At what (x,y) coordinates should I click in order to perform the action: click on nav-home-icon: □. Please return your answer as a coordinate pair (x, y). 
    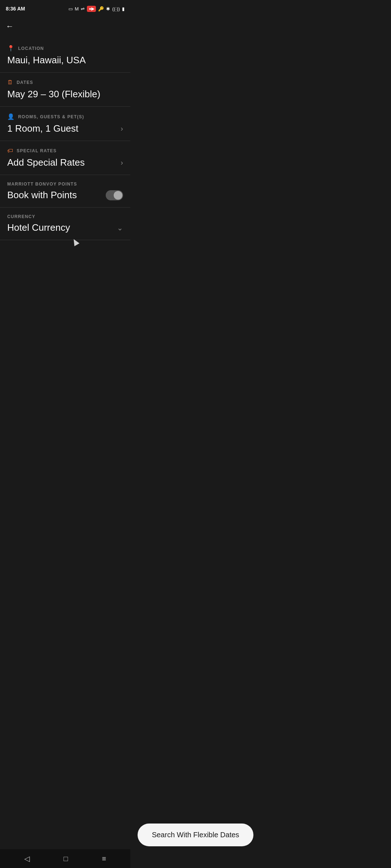
    Looking at the image, I should click on (66, 859).